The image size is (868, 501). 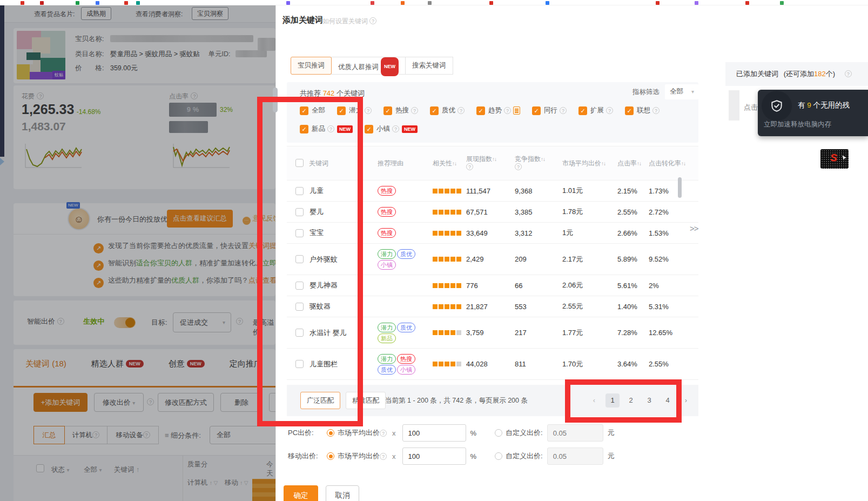 I want to click on competition-cell: 66, so click(x=539, y=285).